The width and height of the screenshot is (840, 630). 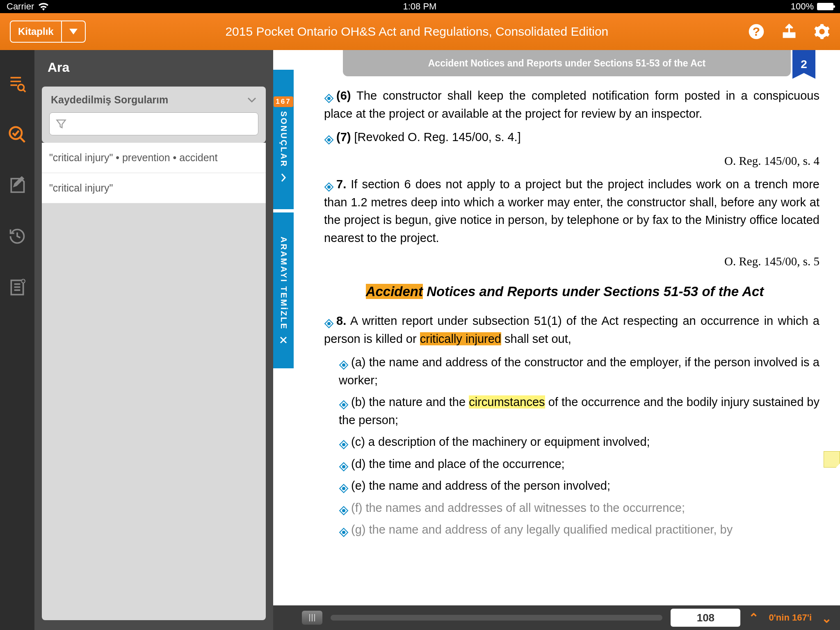 What do you see at coordinates (410, 402) in the screenshot?
I see `sub-clause-text: (b) the nature and the` at bounding box center [410, 402].